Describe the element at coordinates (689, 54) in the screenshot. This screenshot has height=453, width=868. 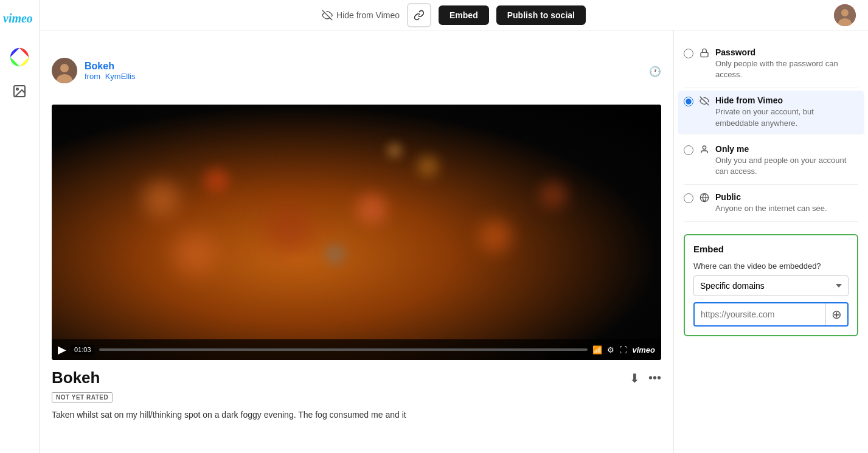
I see `password-radio` at that location.